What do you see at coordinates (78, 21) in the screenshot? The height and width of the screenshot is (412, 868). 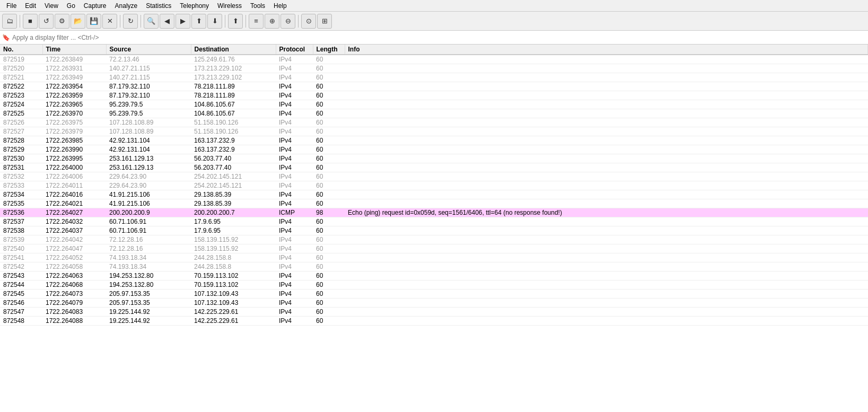 I see `open-file-icon: 📂` at bounding box center [78, 21].